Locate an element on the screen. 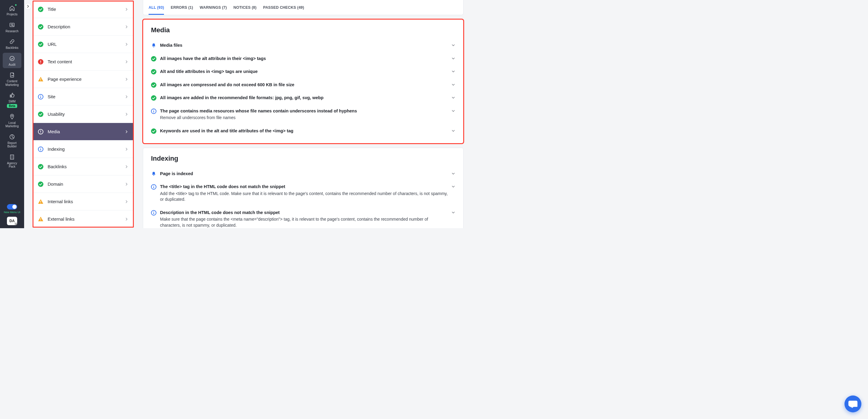  nav-item-local: Local Marketing is located at coordinates (12, 120).